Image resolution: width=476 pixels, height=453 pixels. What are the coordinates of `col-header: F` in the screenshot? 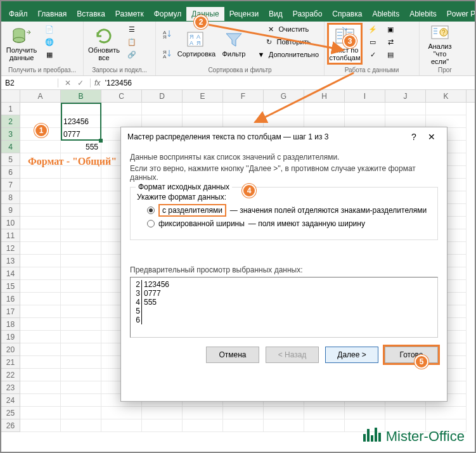 It's located at (243, 96).